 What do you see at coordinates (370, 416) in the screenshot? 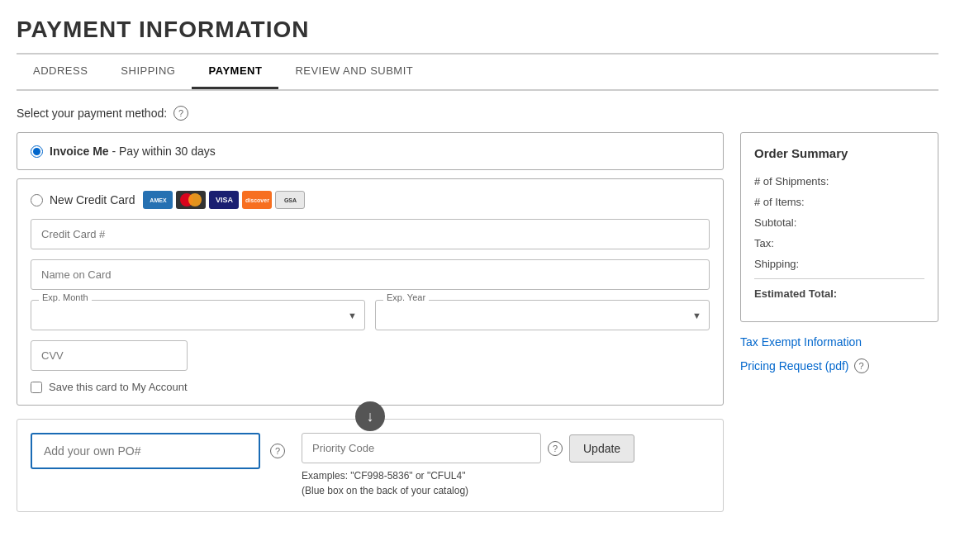
I see `down-arrow-icon: ↓` at bounding box center [370, 416].